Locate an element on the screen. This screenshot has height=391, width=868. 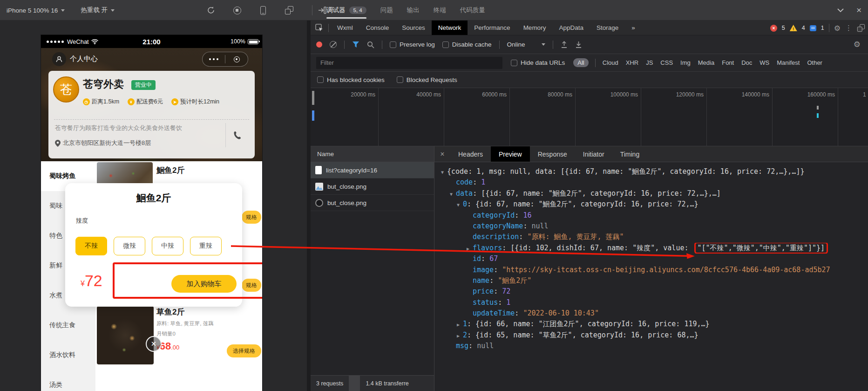
detail-tab-preview: Preview is located at coordinates (510, 154).